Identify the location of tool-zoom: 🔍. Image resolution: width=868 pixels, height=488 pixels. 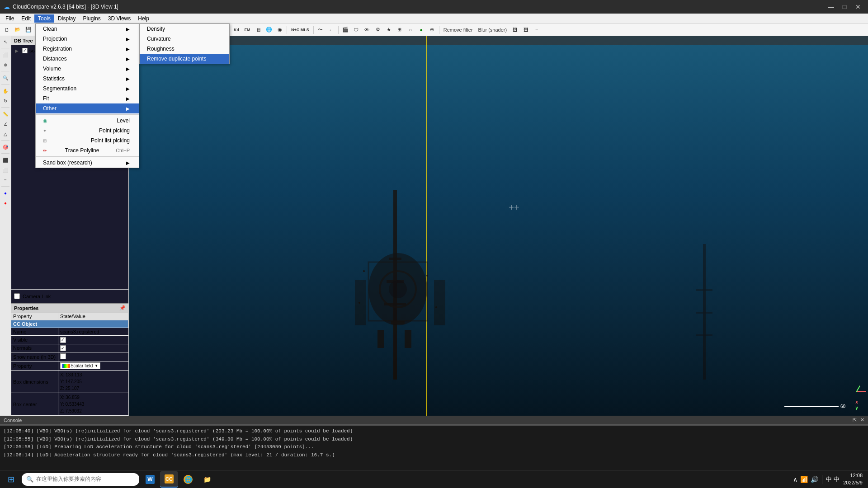
(5, 78).